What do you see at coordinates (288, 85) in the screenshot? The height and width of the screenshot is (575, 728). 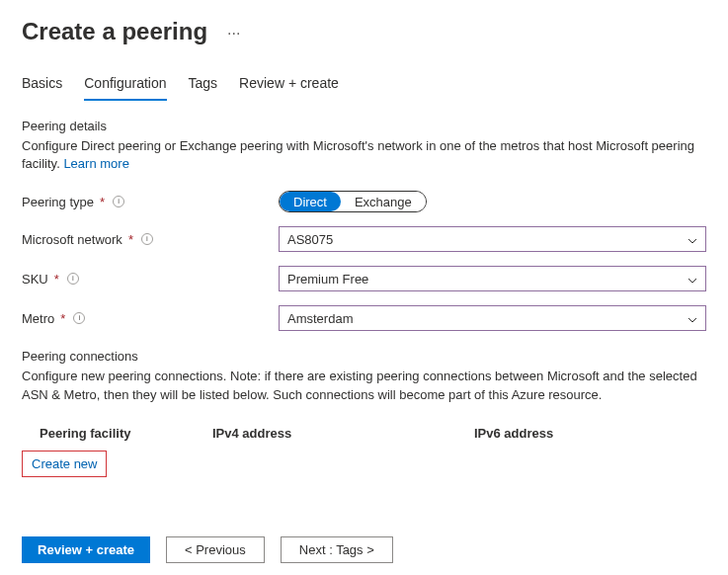 I see `tab-review-create: Review + create` at bounding box center [288, 85].